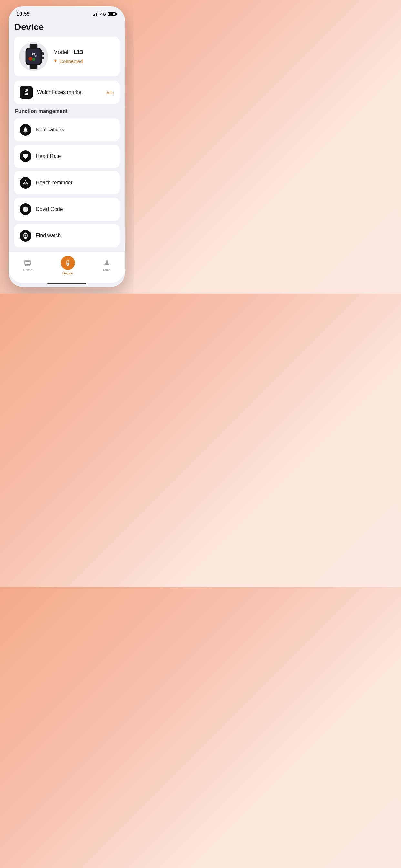 The image size is (401, 868). What do you see at coordinates (113, 14) in the screenshot?
I see `battery-icon` at bounding box center [113, 14].